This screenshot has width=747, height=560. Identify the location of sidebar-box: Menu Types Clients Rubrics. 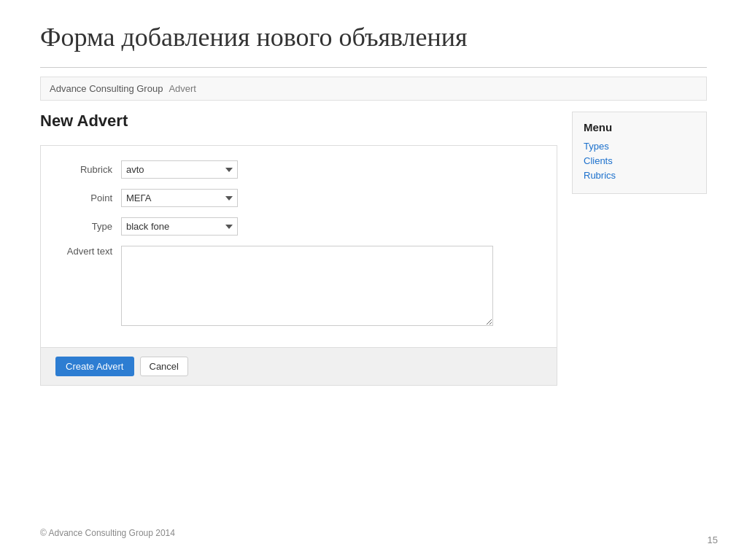
(639, 153).